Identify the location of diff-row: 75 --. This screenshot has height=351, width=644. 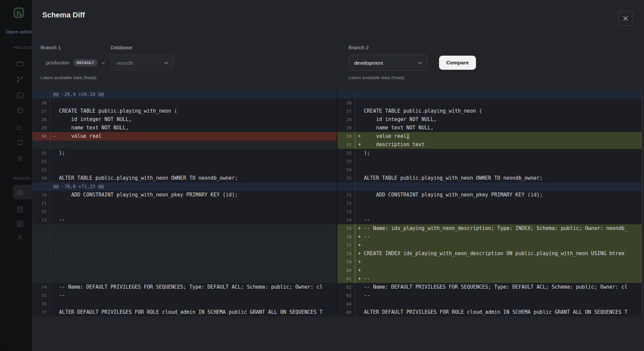
(184, 296).